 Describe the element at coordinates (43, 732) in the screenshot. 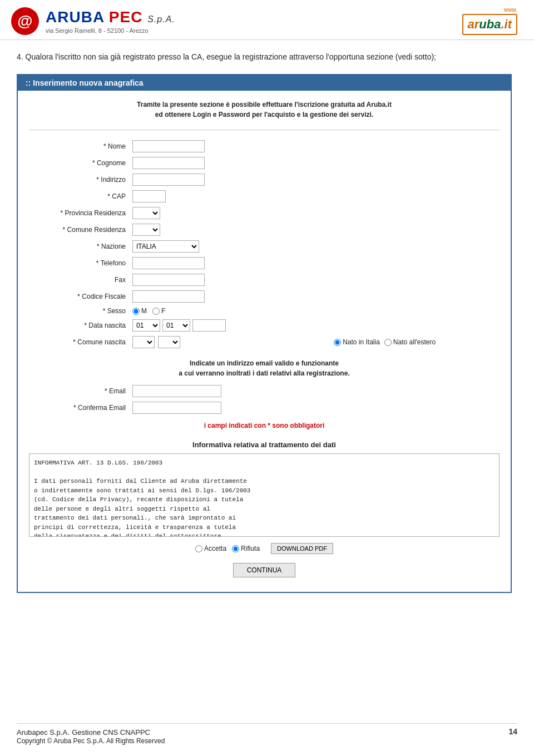

I see `footer-company-text: Arubapec S.p.A.` at that location.